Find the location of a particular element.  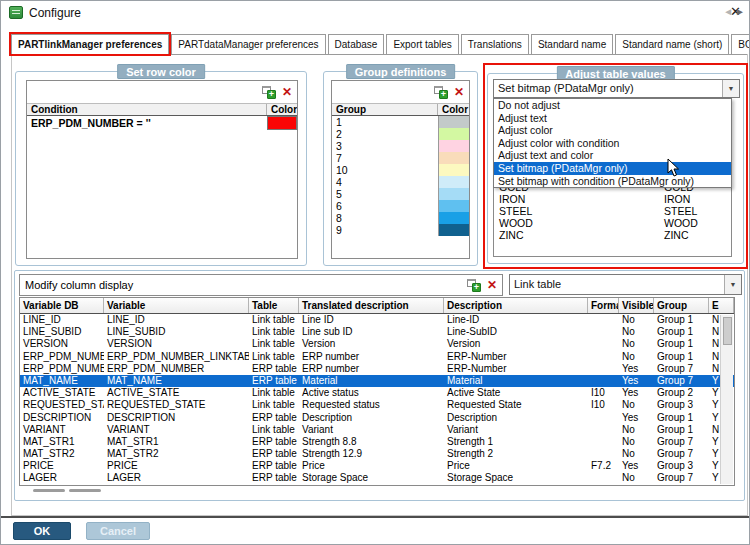

table-row: VERSIONVERSIONLink tableVersionVersionNo… is located at coordinates (377, 344).